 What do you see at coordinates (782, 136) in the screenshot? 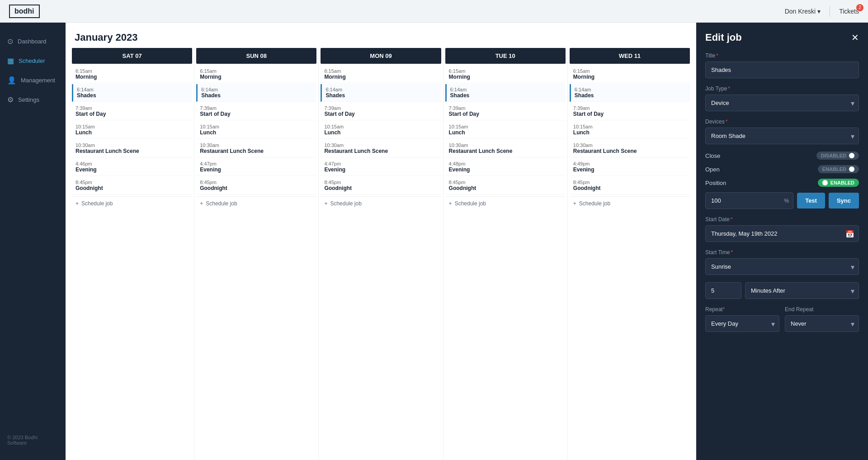
I see `devices-select: Room Shade` at bounding box center [782, 136].